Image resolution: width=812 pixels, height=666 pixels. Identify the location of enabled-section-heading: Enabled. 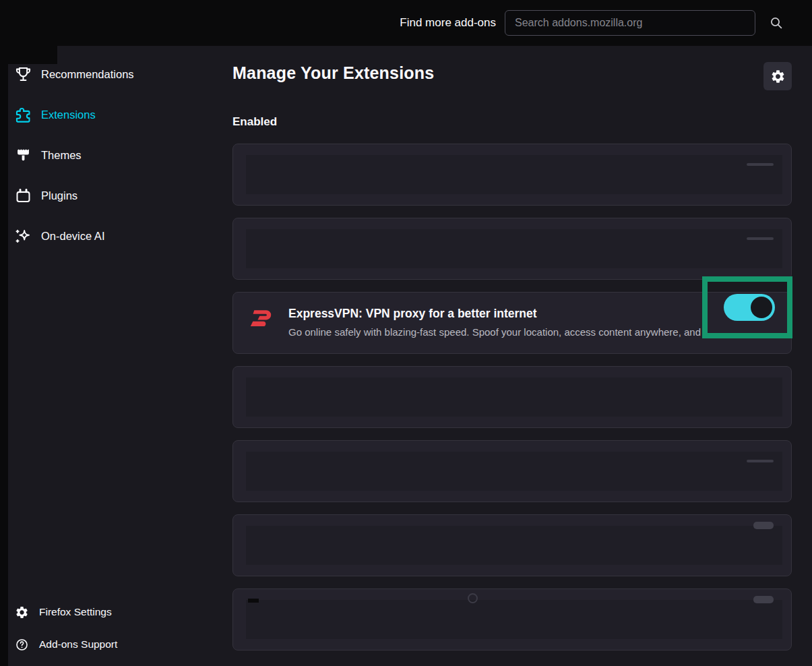
(512, 122).